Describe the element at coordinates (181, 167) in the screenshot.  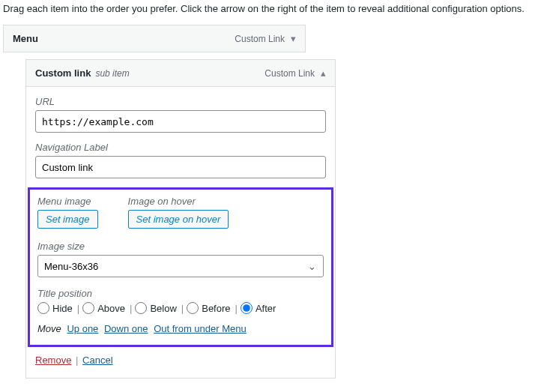
I see `nav-label-input` at that location.